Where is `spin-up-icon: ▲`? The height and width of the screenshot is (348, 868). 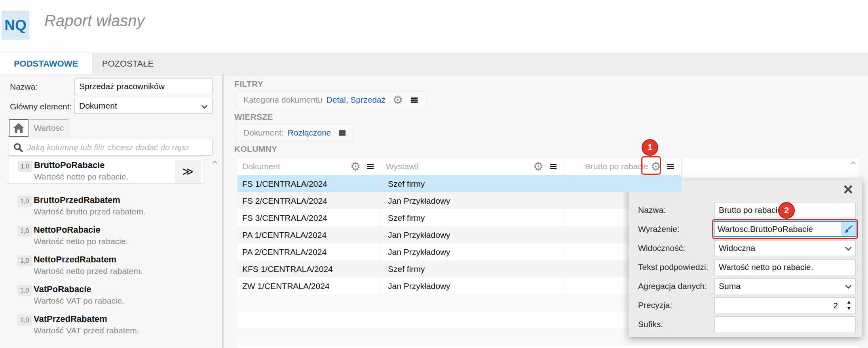
spin-up-icon: ▲ is located at coordinates (849, 302).